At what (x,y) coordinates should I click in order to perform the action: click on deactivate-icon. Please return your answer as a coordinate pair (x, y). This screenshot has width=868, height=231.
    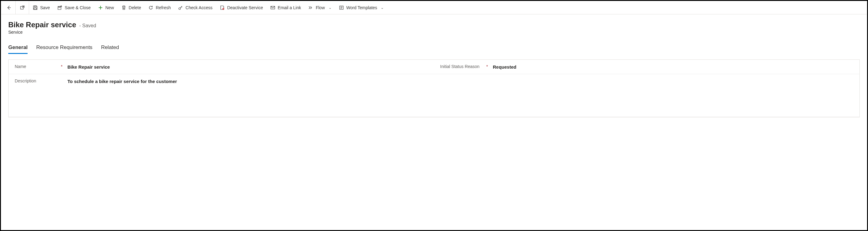
    Looking at the image, I should click on (222, 7).